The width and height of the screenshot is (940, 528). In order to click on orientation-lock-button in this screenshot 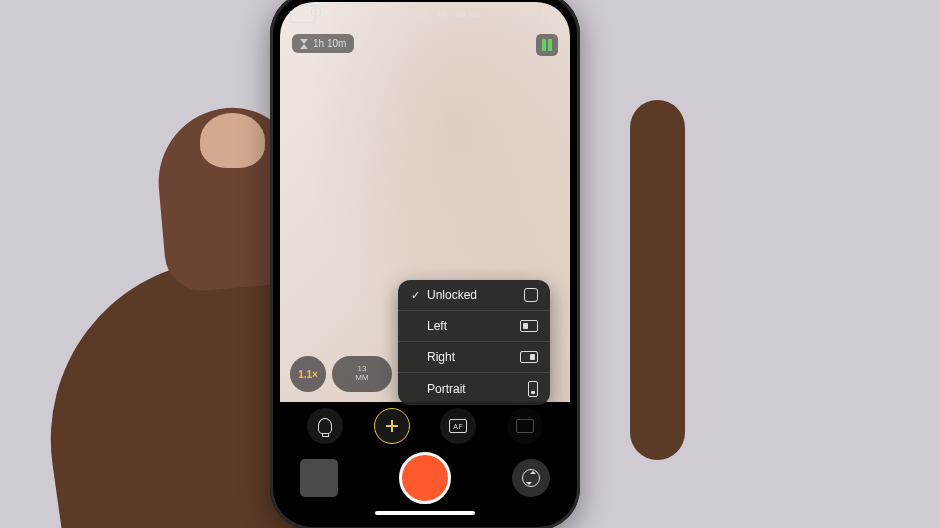, I will do `click(525, 426)`.